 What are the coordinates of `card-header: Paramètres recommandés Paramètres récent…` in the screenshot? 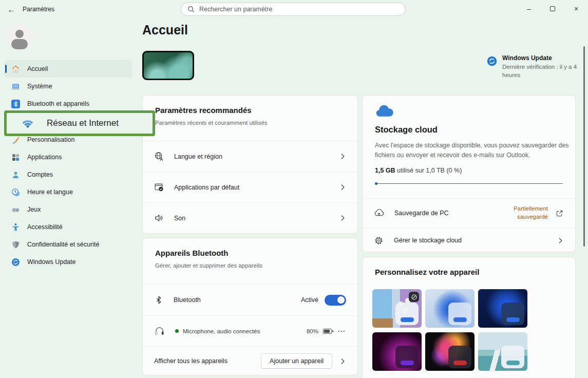 It's located at (250, 118).